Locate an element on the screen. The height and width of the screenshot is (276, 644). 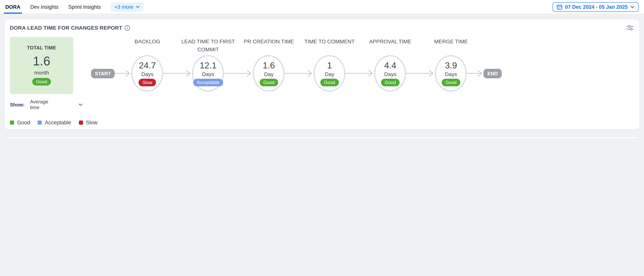
stage-name: BACKLOG is located at coordinates (148, 42).